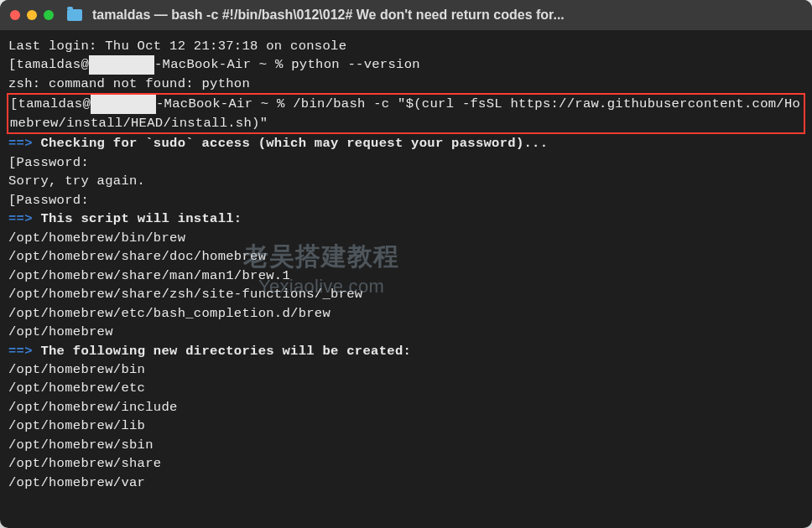 The width and height of the screenshot is (812, 528). What do you see at coordinates (406, 238) in the screenshot?
I see `path-line: /opt/homebrew/bin/brew` at bounding box center [406, 238].